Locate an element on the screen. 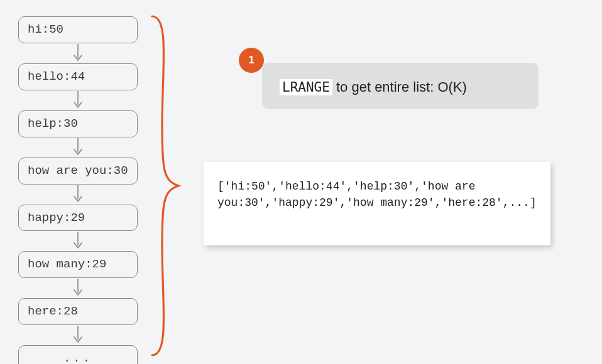 The height and width of the screenshot is (364, 602). list-node: how are you:30 is located at coordinates (78, 171).